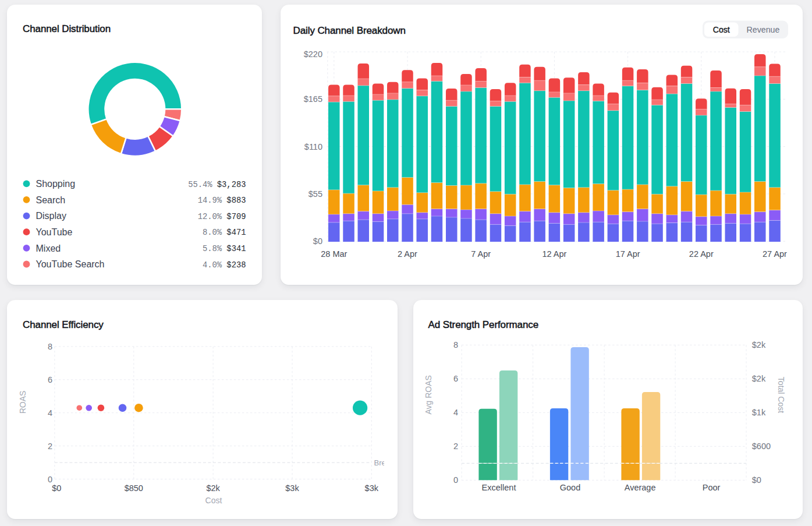 This screenshot has height=526, width=812. I want to click on svg-text: 8.0% $471, so click(225, 233).